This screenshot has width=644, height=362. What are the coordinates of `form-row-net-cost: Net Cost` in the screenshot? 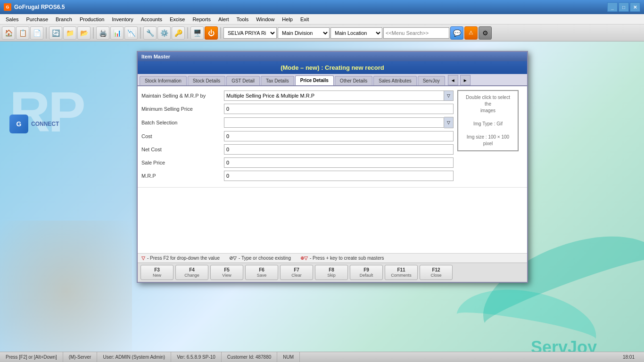 It's located at (297, 149).